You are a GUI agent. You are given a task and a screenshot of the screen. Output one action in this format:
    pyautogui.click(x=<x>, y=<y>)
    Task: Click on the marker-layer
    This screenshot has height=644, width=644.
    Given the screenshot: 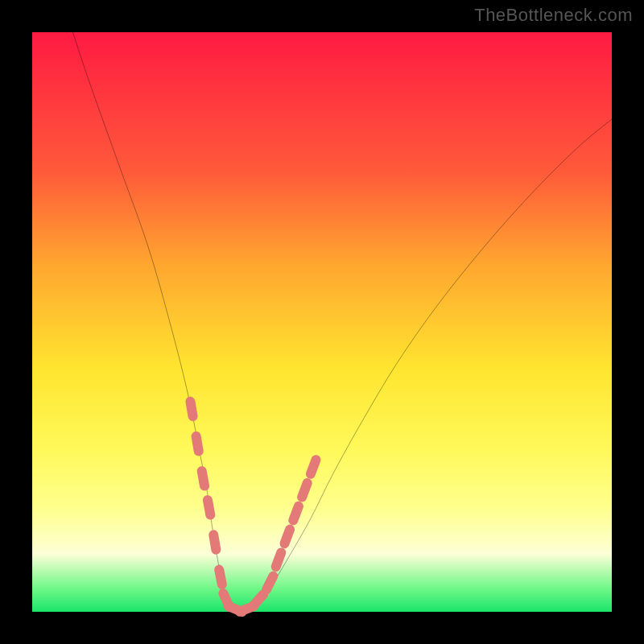 What is the action you would take?
    pyautogui.click(x=253, y=507)
    